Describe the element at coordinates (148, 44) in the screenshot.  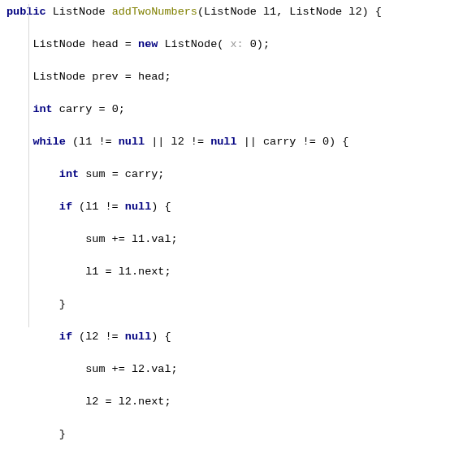
I see `keyword-new: new` at that location.